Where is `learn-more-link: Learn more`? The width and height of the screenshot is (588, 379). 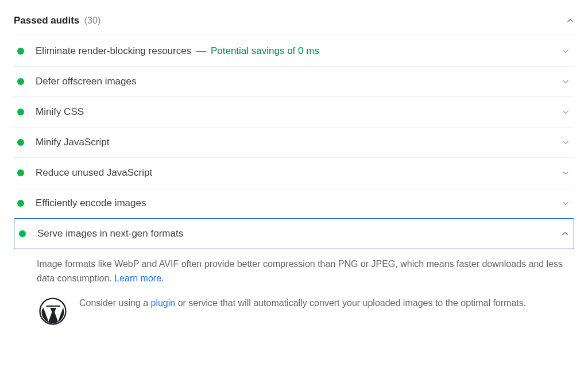
learn-more-link: Learn more is located at coordinates (138, 278).